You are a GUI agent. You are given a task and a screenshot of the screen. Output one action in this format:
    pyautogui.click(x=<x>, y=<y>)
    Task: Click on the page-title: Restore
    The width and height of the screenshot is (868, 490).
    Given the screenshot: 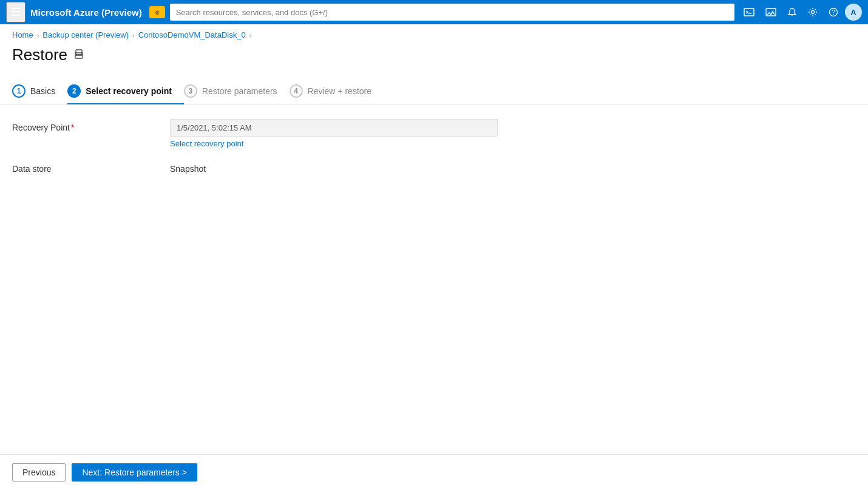 What is the action you would take?
    pyautogui.click(x=40, y=55)
    